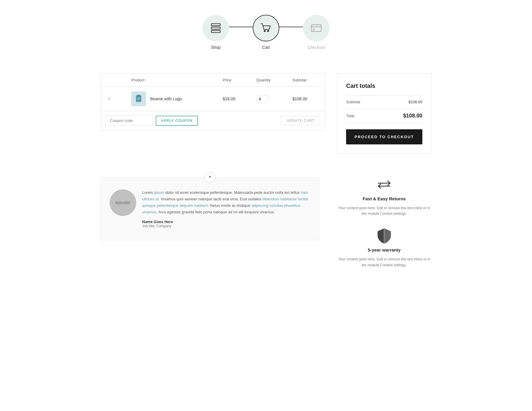 This screenshot has height=411, width=532. I want to click on step-shop-label: Shop, so click(216, 47).